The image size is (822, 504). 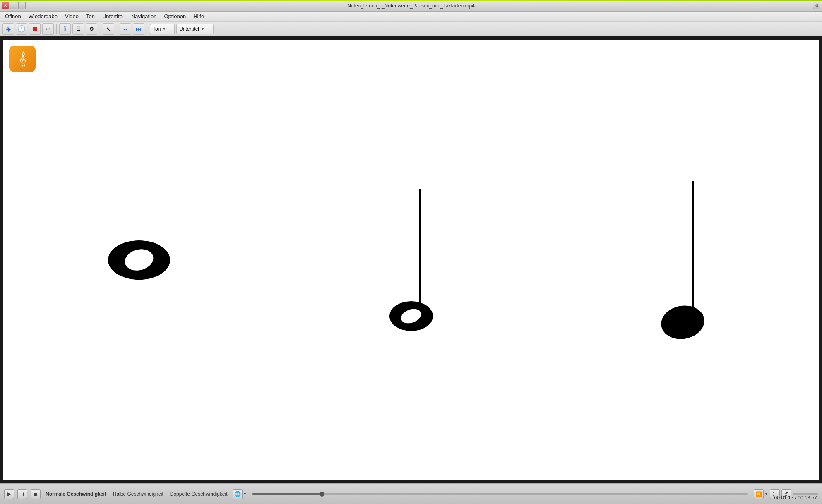 I want to click on half-note-head, so click(x=411, y=316).